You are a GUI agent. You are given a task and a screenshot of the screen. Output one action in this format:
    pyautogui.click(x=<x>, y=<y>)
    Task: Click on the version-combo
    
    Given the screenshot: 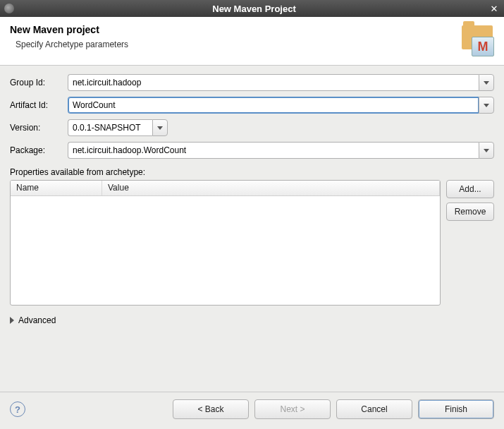 What is the action you would take?
    pyautogui.click(x=118, y=128)
    